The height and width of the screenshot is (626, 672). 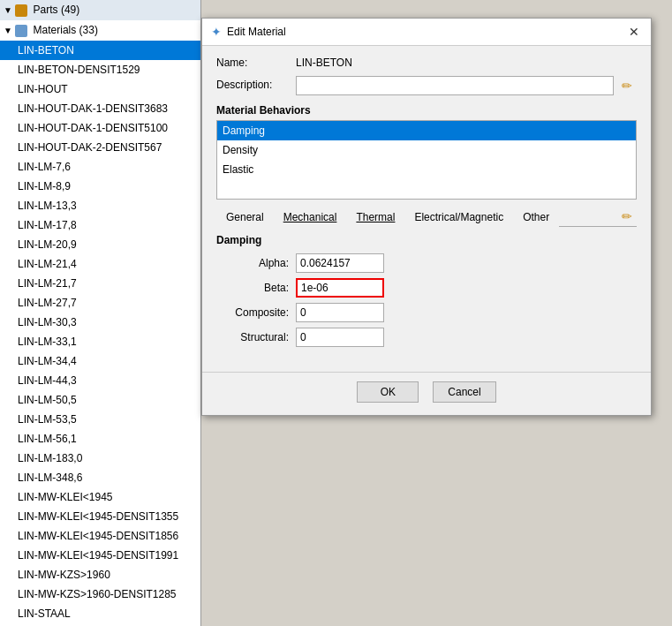 I want to click on behavior-item: Damping, so click(x=427, y=131).